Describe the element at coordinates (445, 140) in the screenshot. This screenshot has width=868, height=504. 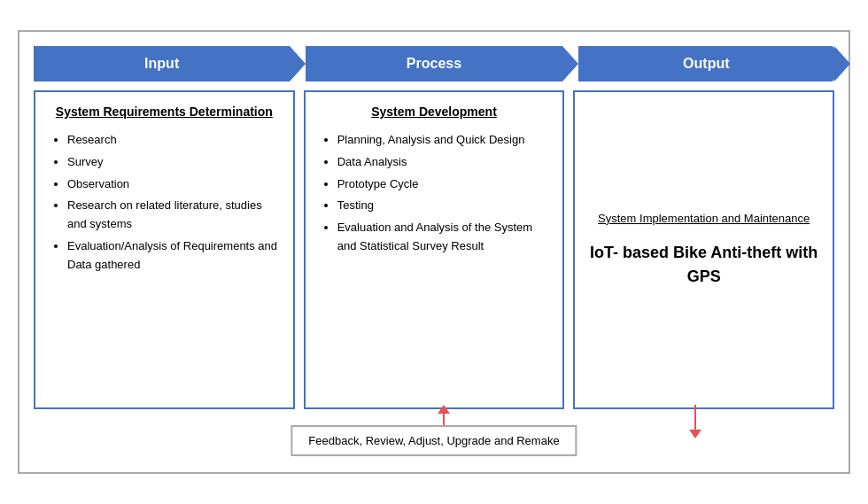
I see `list-item: Planning, Analysis and Quick Design` at that location.